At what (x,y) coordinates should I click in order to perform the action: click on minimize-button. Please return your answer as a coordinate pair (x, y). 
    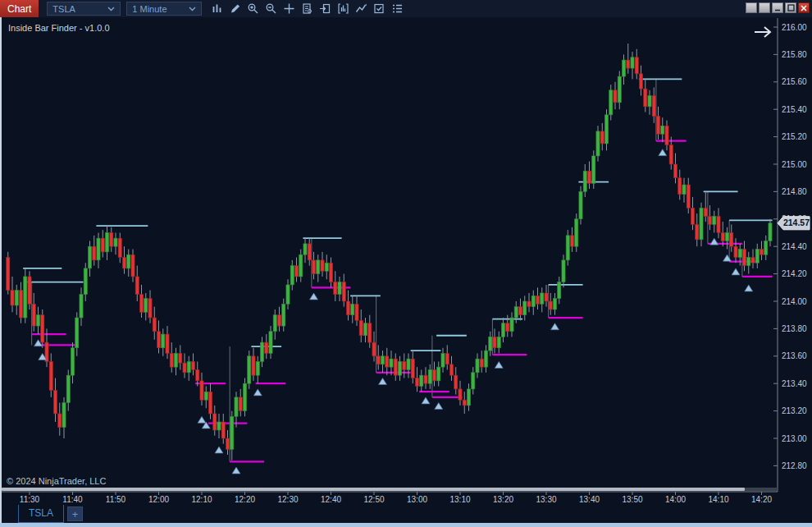
    Looking at the image, I should click on (778, 8).